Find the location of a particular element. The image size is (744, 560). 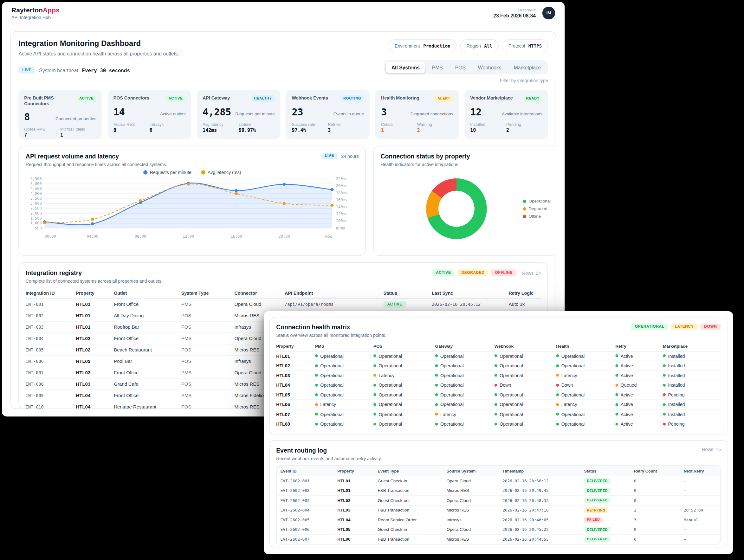

column-header-connector: Connector is located at coordinates (259, 293).